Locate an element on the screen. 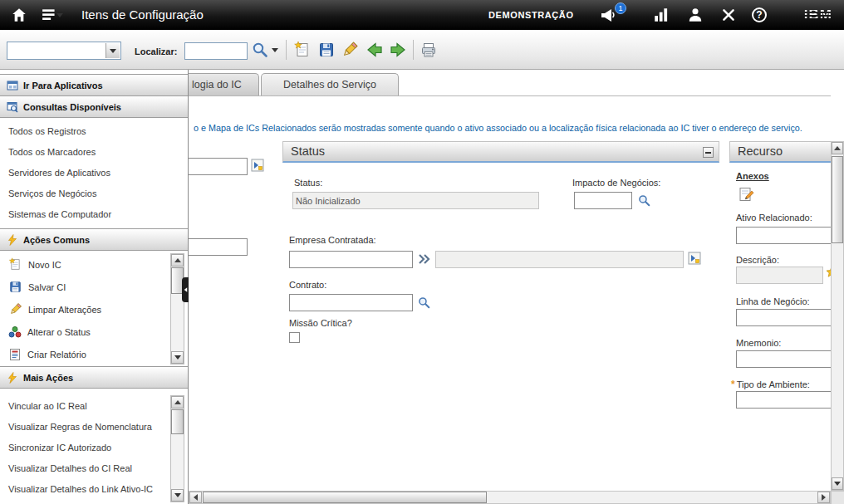 The height and width of the screenshot is (504, 844). close-icon is located at coordinates (729, 15).